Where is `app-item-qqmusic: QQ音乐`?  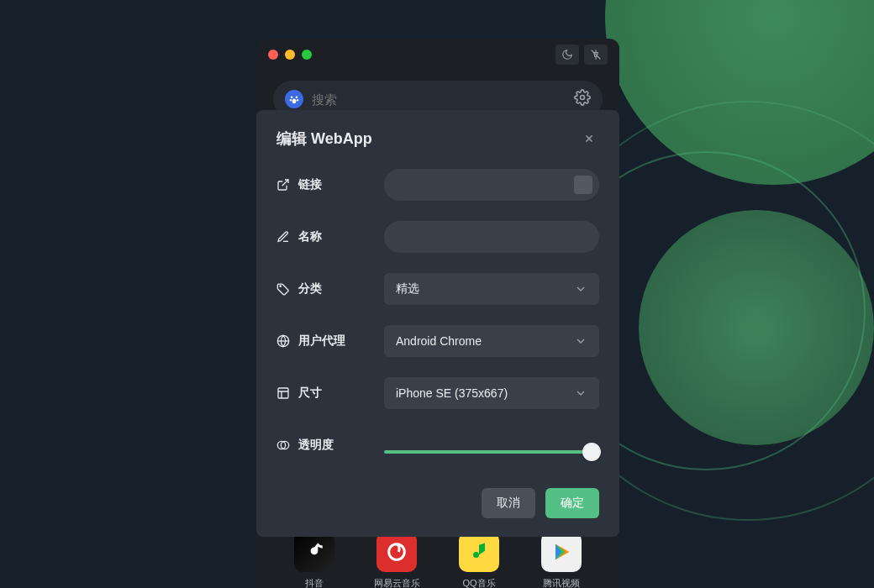 app-item-qqmusic: QQ音乐 is located at coordinates (479, 559).